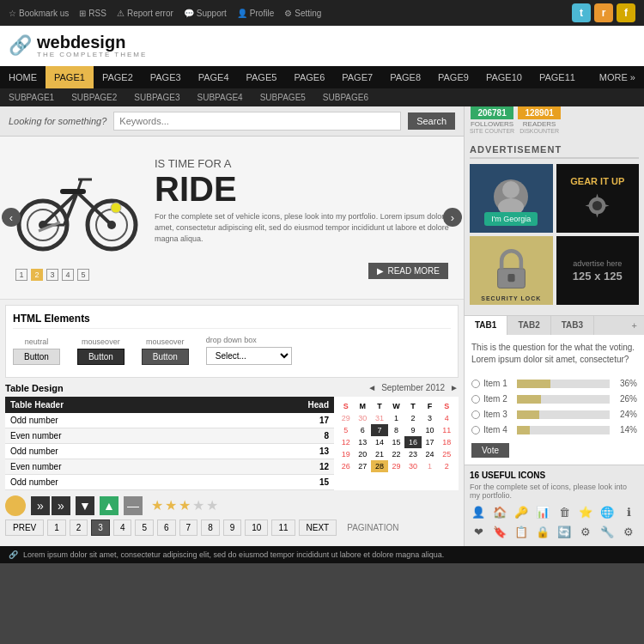 The height and width of the screenshot is (644, 644). Describe the element at coordinates (397, 454) in the screenshot. I see `cal-cell: 22` at that location.